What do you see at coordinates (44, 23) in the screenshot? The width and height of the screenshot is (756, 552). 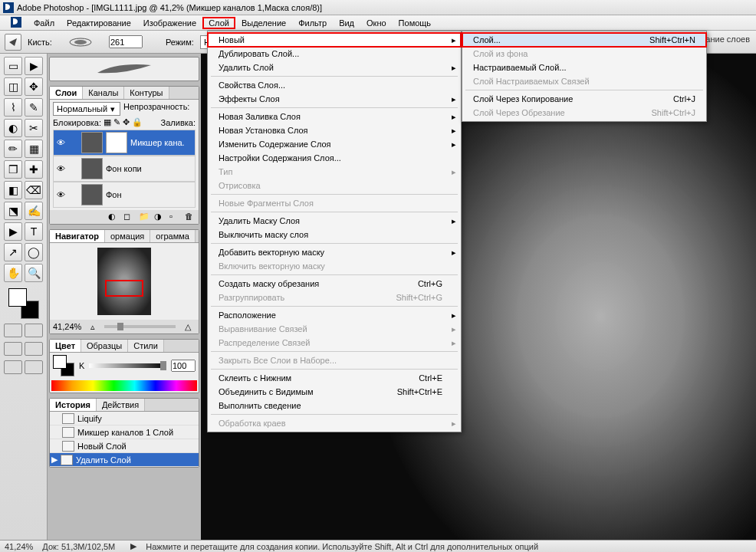 I see `menu-file: Файл` at bounding box center [44, 23].